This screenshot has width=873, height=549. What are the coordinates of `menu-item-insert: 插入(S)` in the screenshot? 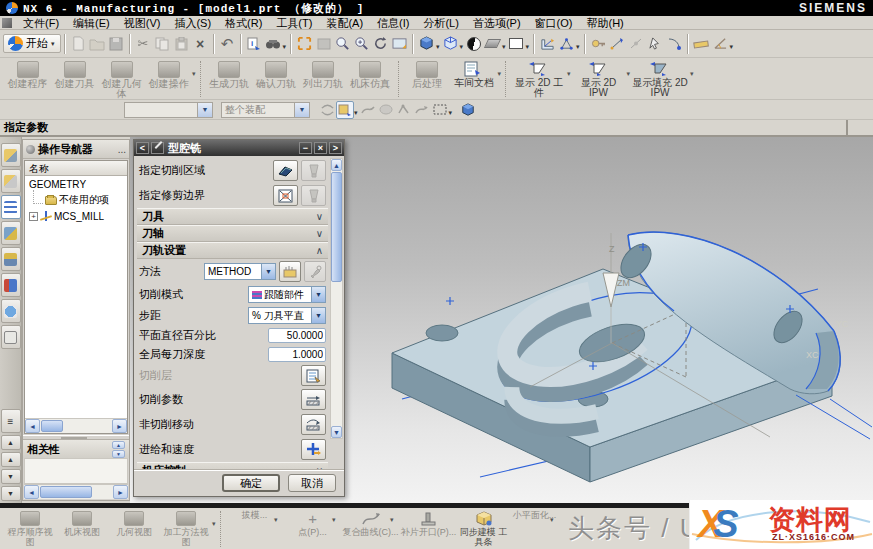 It's located at (192, 23).